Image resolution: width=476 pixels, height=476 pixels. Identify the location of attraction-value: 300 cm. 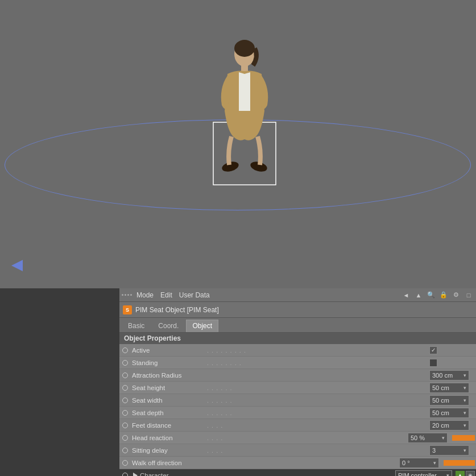
(447, 375).